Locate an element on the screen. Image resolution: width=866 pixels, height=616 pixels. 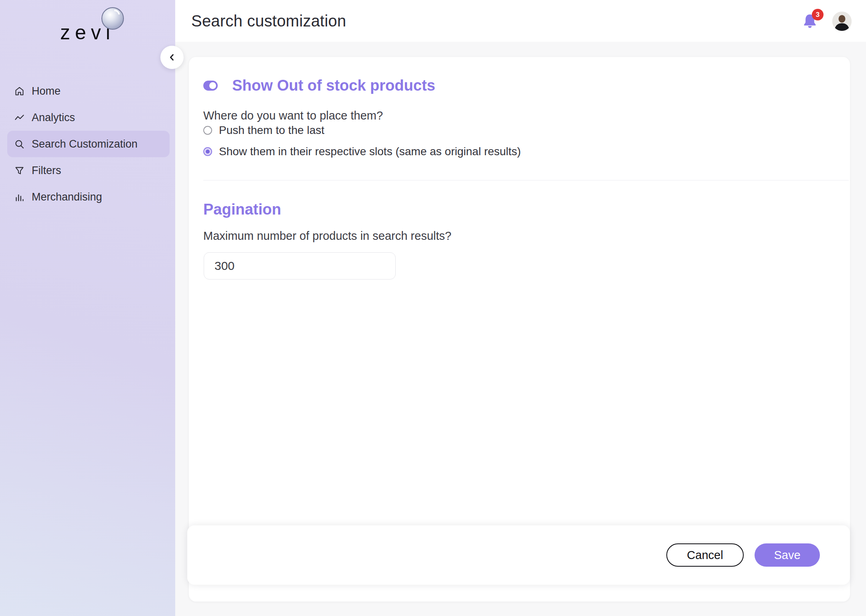
sidebar-item-label: Filters is located at coordinates (47, 171).